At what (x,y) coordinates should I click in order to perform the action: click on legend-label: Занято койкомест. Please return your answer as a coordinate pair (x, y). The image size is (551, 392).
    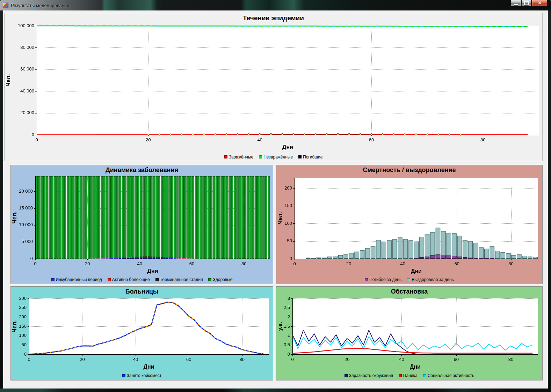
    Looking at the image, I should click on (144, 376).